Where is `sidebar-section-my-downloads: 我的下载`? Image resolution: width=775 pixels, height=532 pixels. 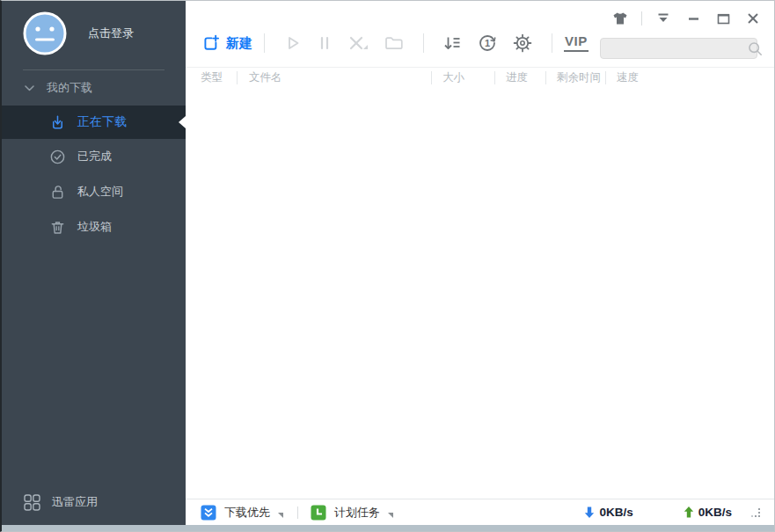
sidebar-section-my-downloads: 我的下载 is located at coordinates (93, 88).